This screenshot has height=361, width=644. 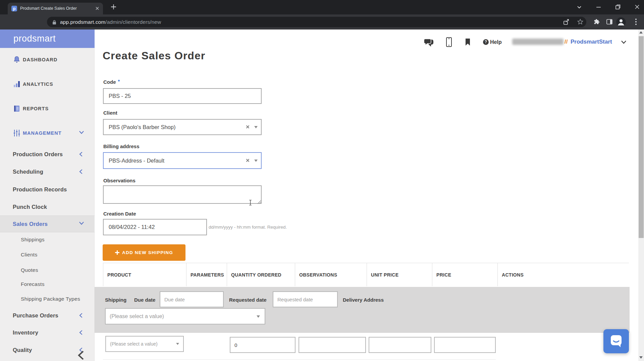 I want to click on code-input: PBS - 25, so click(x=182, y=96).